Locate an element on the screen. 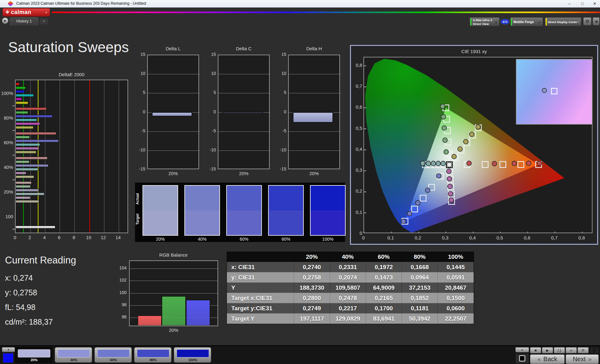 This screenshot has width=600, height=364. marker-button: [·] is located at coordinates (559, 350).